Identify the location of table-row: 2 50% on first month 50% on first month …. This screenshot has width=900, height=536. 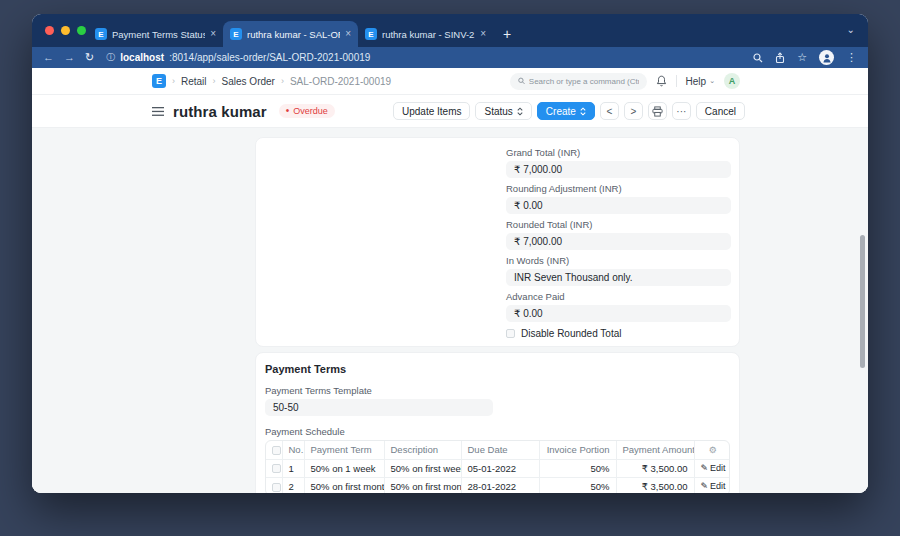
(498, 485).